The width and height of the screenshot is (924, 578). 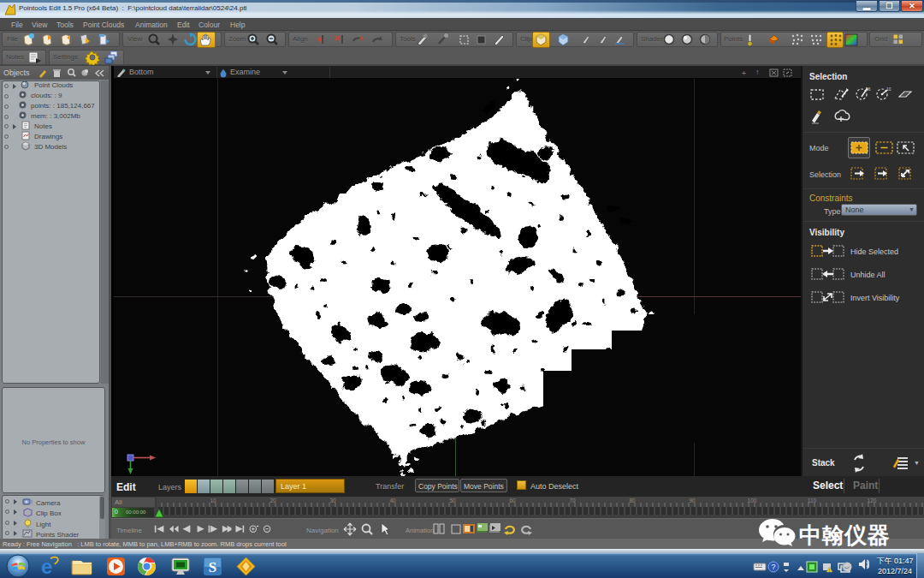 I want to click on svg-text: 10, so click(x=889, y=89).